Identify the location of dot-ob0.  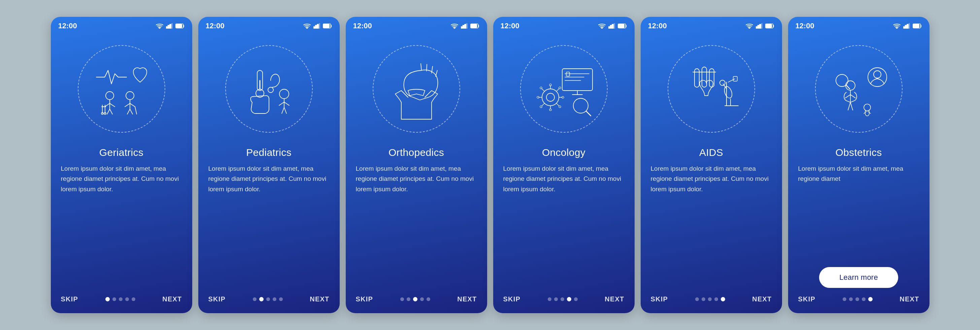
(845, 299).